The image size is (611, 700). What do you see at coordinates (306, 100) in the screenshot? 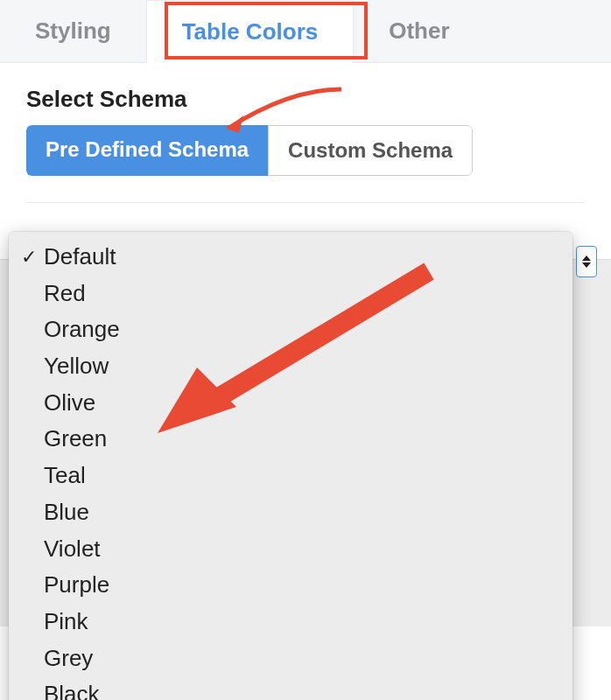
I see `select-schema-label: Select Schema` at bounding box center [306, 100].